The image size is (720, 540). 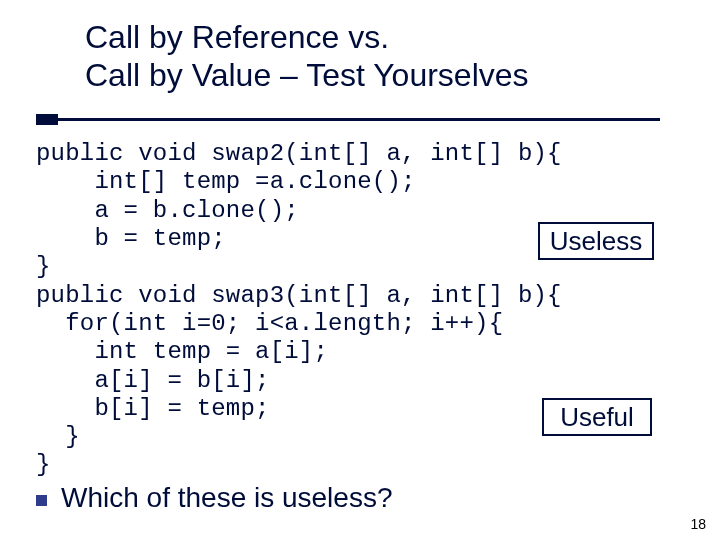 I want to click on slide-title: Call by Reference vs. Call by Value – Te…, so click(x=307, y=56).